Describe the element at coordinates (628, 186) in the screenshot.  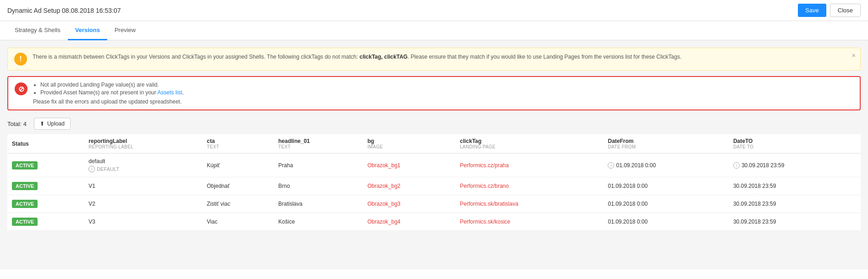
I see `date-from-value-1: 01.09.2018 0:00` at that location.